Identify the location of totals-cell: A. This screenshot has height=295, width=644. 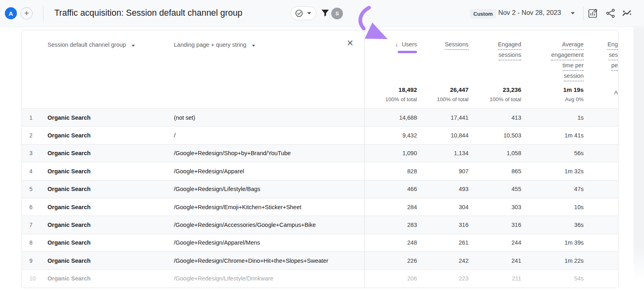
(601, 96).